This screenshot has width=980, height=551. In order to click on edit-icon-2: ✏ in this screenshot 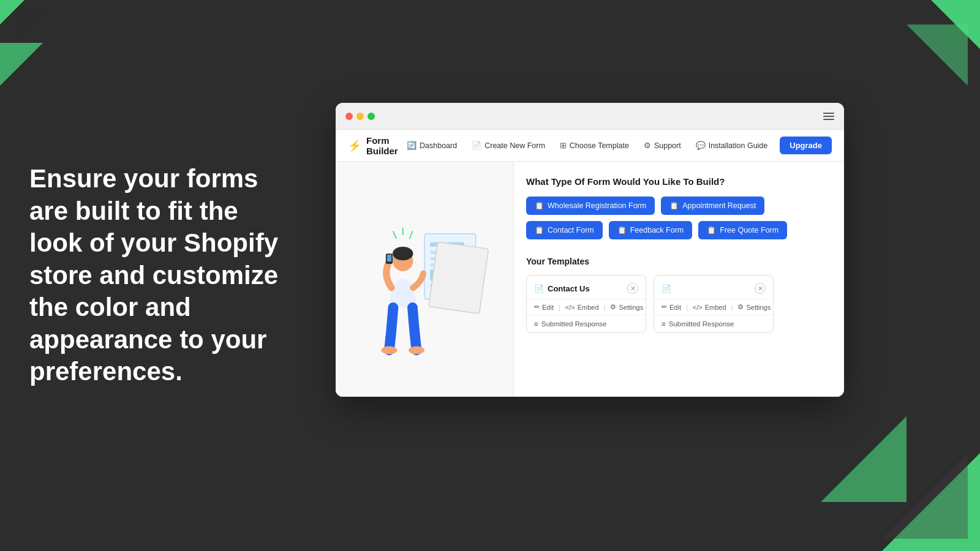, I will do `click(664, 307)`.